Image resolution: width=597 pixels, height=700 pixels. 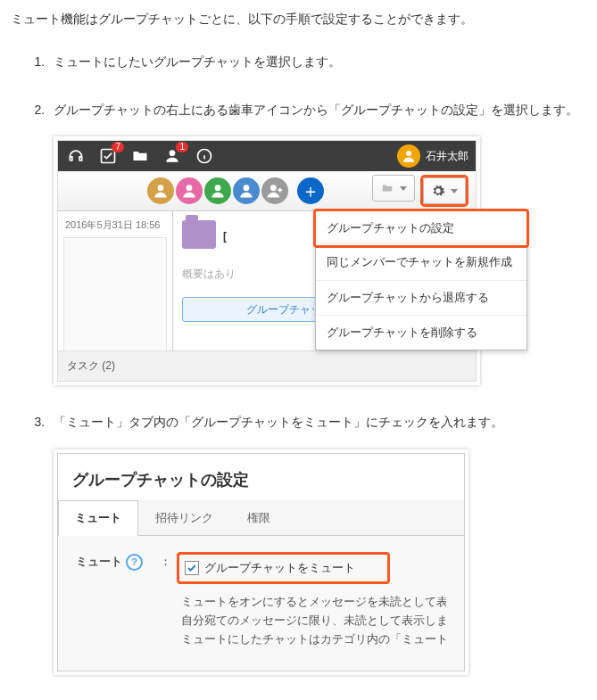 I want to click on plus-button: ＋, so click(x=311, y=191).